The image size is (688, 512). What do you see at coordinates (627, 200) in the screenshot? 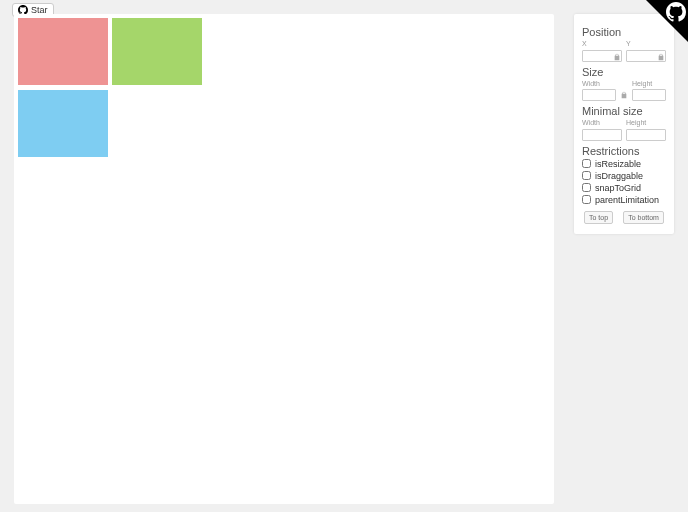
I see `parentlimitation-label: parentLimitation` at bounding box center [627, 200].